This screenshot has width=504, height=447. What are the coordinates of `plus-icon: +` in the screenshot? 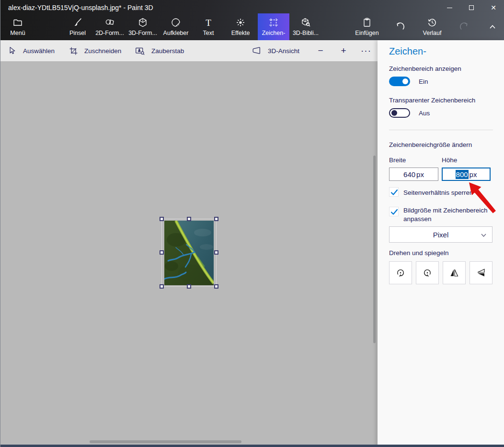 It's located at (343, 51).